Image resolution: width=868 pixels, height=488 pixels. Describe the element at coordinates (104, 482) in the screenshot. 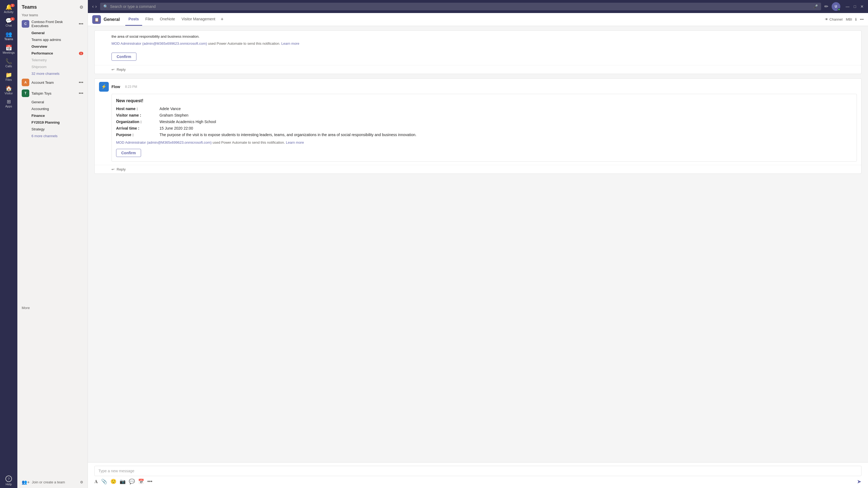

I see `attach-icon: 📎` at that location.